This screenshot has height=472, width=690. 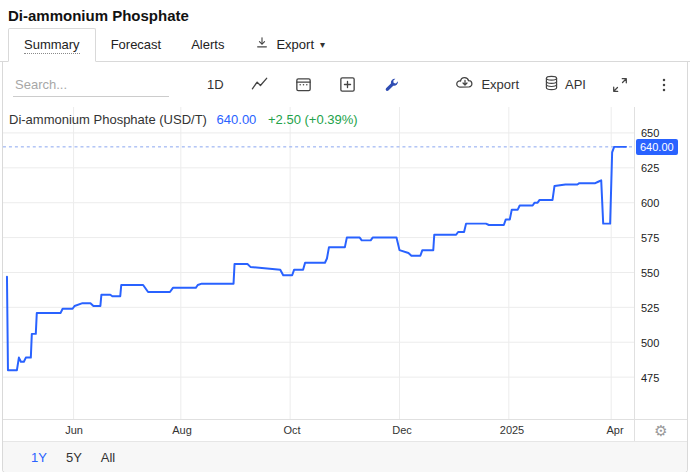 What do you see at coordinates (304, 85) in the screenshot?
I see `calendar-icon` at bounding box center [304, 85].